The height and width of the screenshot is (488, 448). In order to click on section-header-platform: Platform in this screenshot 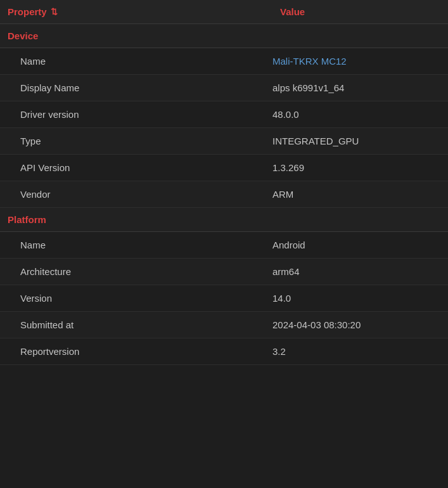, I will do `click(224, 220)`.